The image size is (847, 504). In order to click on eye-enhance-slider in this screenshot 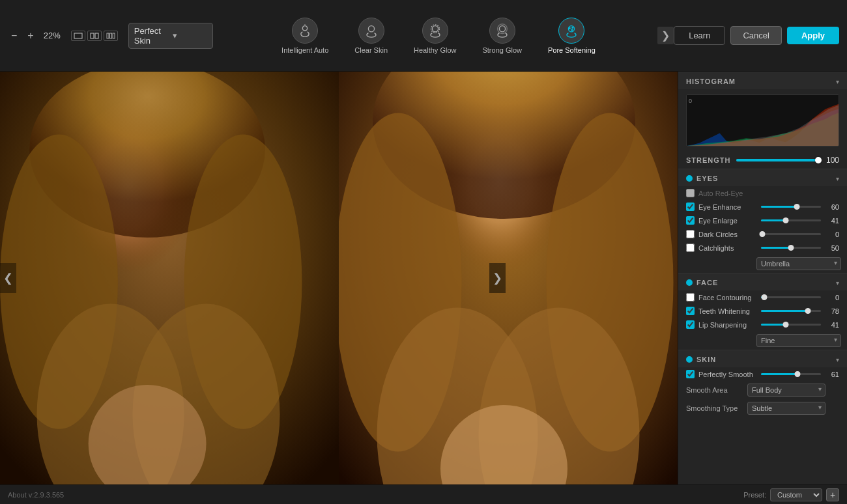, I will do `click(791, 207)`.